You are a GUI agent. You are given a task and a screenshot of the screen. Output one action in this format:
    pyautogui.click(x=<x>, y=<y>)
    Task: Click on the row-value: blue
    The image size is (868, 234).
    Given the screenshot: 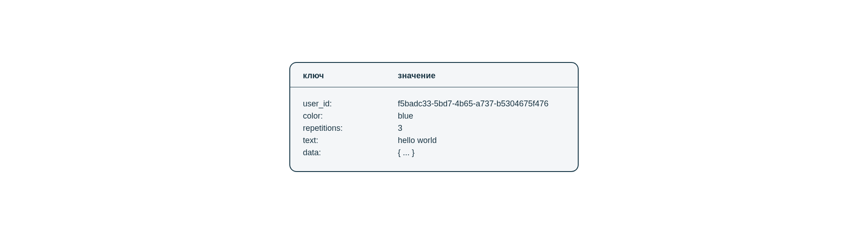 What is the action you would take?
    pyautogui.click(x=481, y=116)
    